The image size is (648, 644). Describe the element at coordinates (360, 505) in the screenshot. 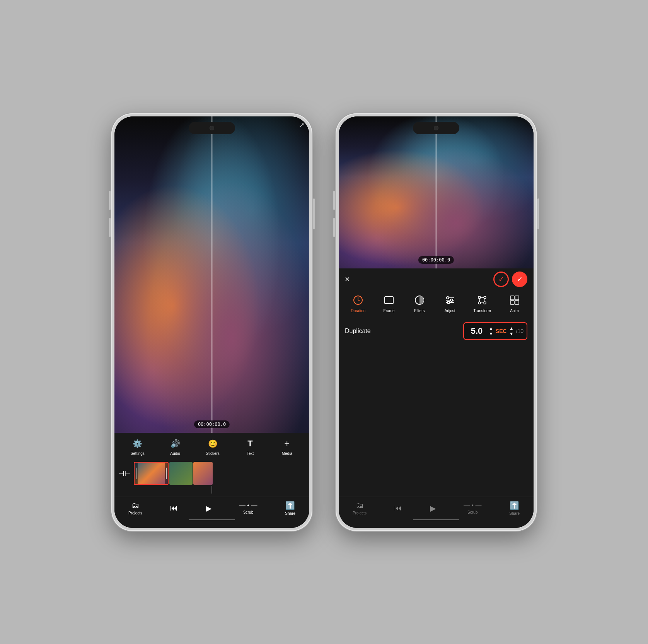

I see `projects-icon-2: 🗂` at that location.